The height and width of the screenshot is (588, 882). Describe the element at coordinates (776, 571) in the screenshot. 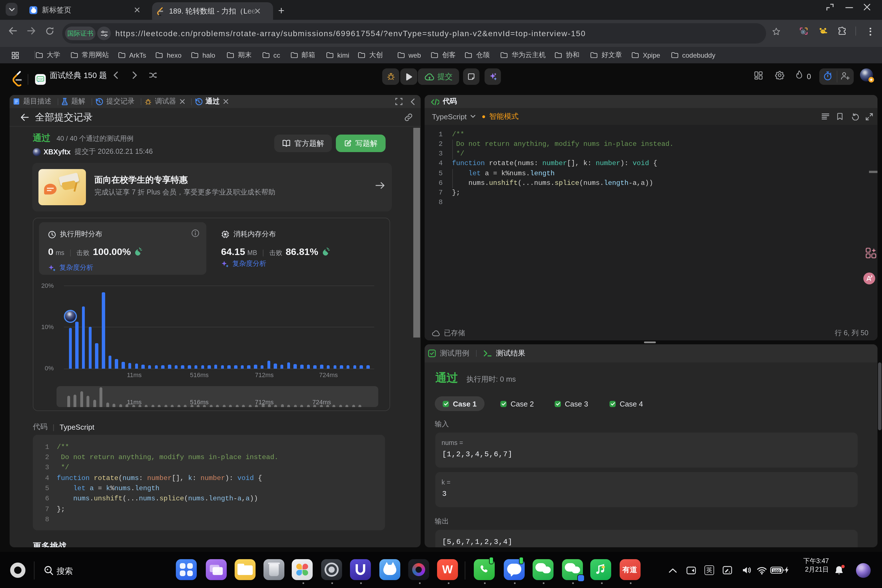

I see `svg-text: 100` at that location.